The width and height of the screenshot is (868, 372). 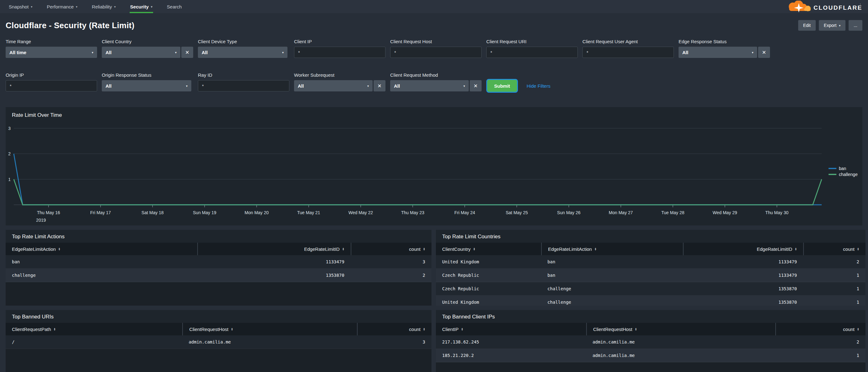 What do you see at coordinates (153, 213) in the screenshot?
I see `x-tick-label: Sat May 18` at bounding box center [153, 213].